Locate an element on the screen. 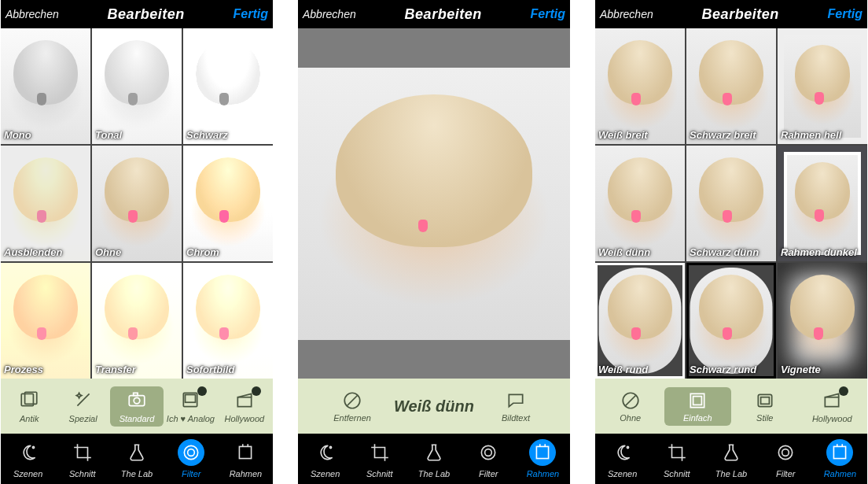 The height and width of the screenshot is (484, 868). filter-label: Transfer is located at coordinates (137, 370).